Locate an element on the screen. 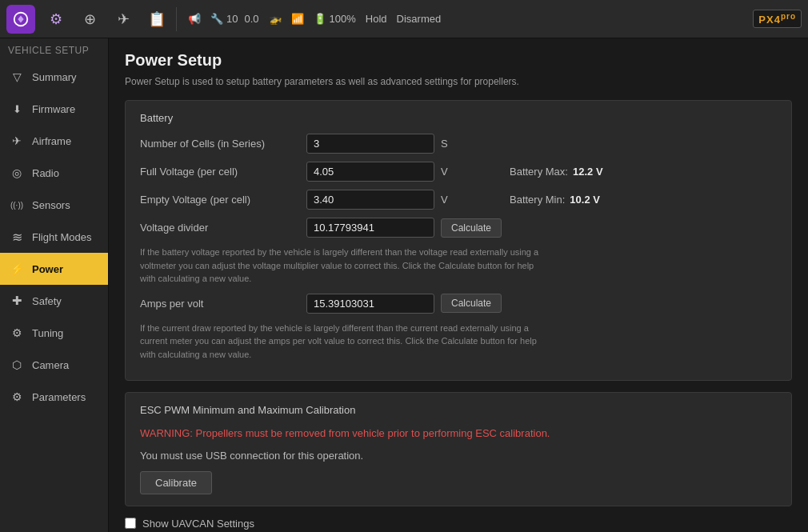 Image resolution: width=808 pixels, height=532 pixels. app-logo is located at coordinates (21, 19).